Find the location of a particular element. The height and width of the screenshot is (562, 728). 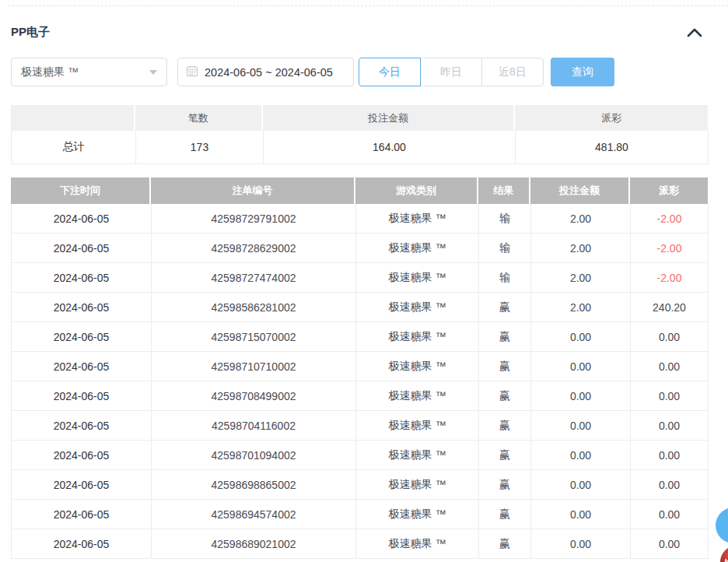

game-type-selected-value: 极速糖果 ™ is located at coordinates (86, 72).